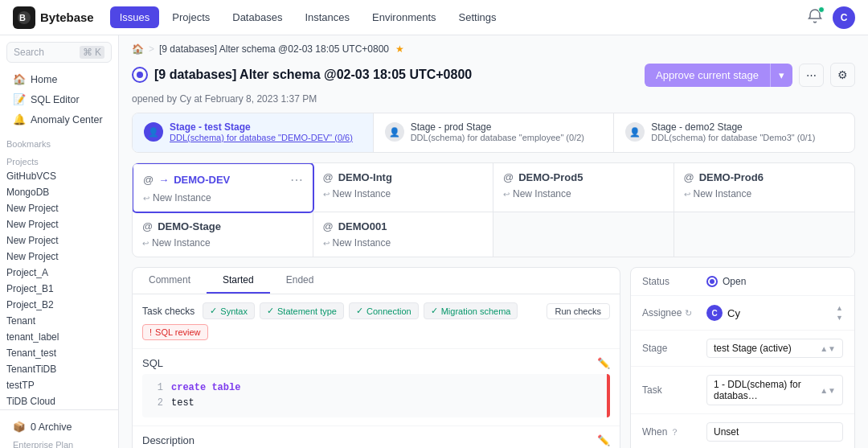  Describe the element at coordinates (138, 49) in the screenshot. I see `breadcrumb-home: 🏠` at that location.